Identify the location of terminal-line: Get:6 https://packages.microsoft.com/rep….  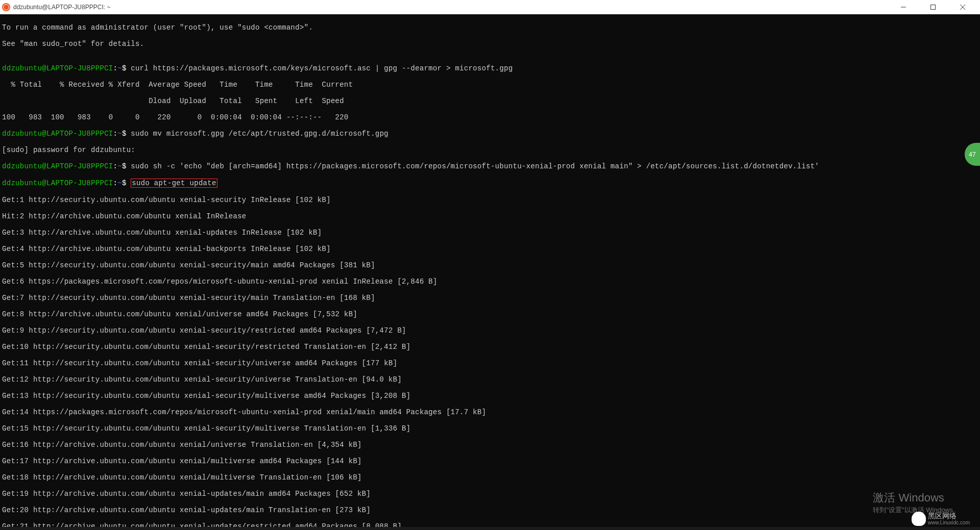
(490, 282).